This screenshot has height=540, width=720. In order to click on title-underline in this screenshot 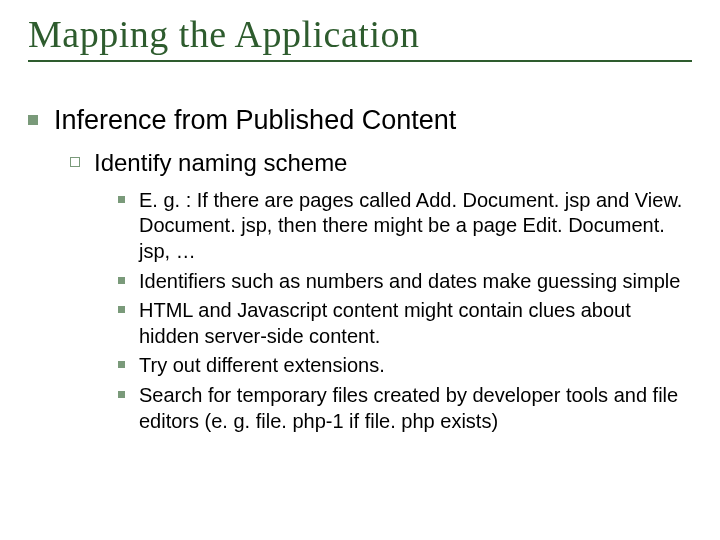, I will do `click(360, 61)`.